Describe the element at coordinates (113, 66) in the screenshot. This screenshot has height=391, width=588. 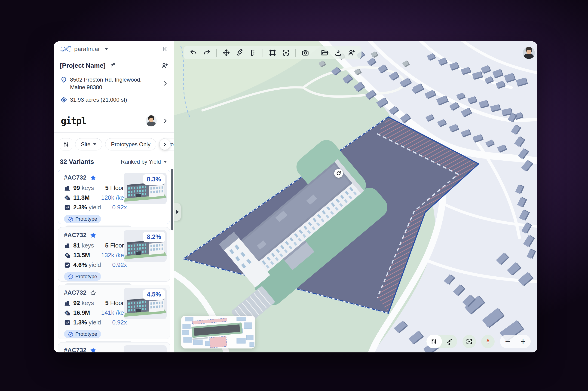
I see `branch-icon` at that location.